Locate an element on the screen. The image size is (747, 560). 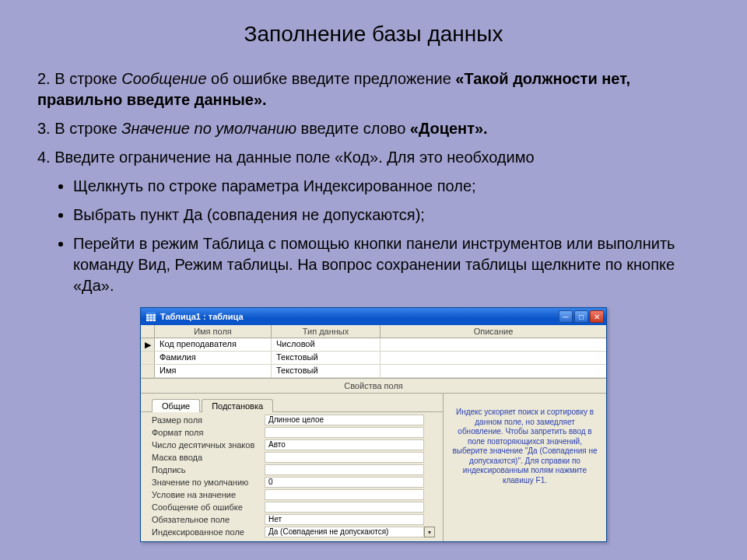
property-row: Размер поляДлинное целое is located at coordinates (295, 420).